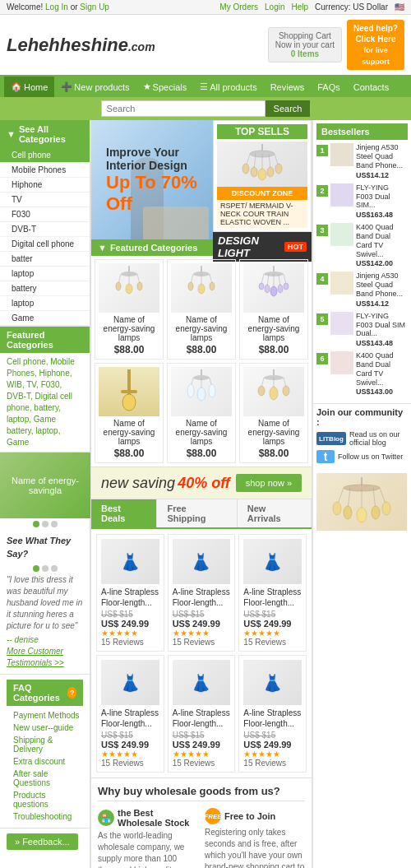 The image size is (411, 868). What do you see at coordinates (129, 350) in the screenshot?
I see `featured-price-1: $88.00` at bounding box center [129, 350].